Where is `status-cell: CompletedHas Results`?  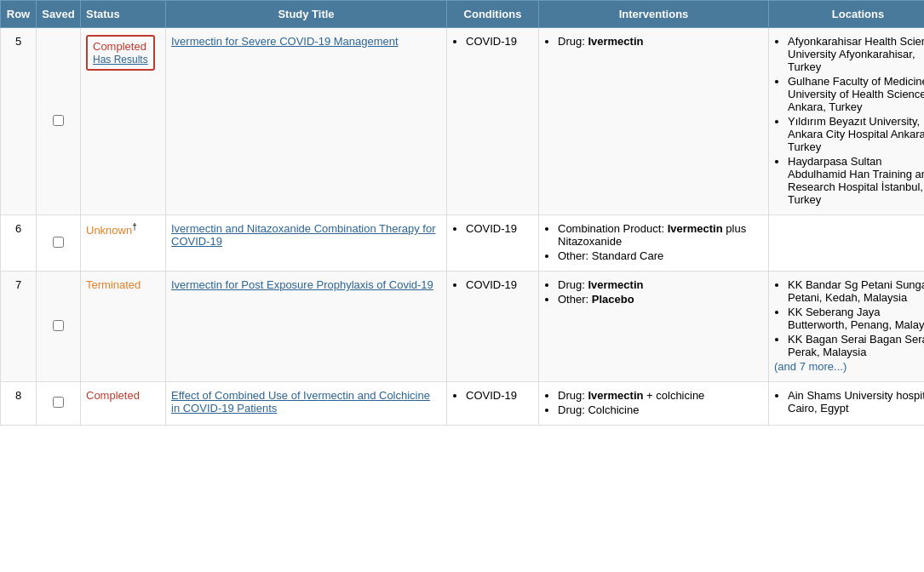
status-cell: CompletedHas Results is located at coordinates (123, 122).